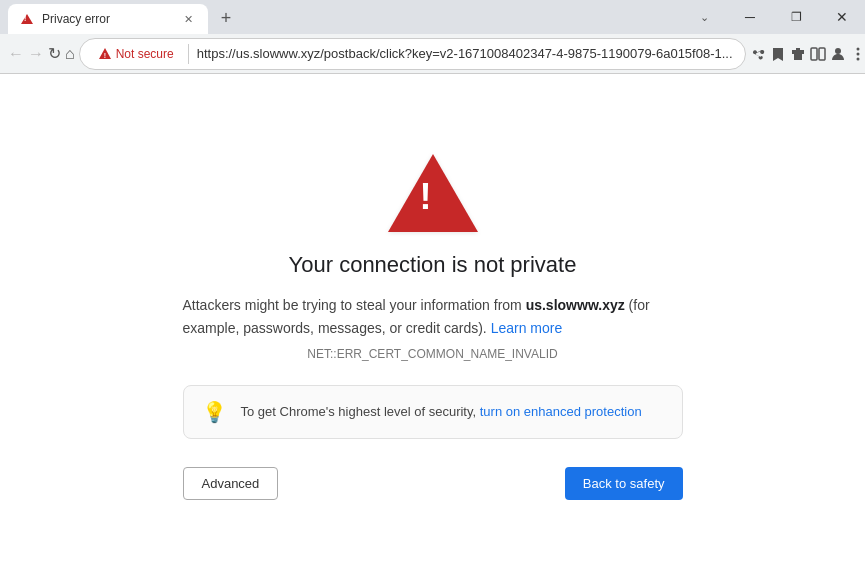 The height and width of the screenshot is (580, 865). What do you see at coordinates (576, 305) in the screenshot?
I see `error-domain: us.slowww.xyz` at bounding box center [576, 305].